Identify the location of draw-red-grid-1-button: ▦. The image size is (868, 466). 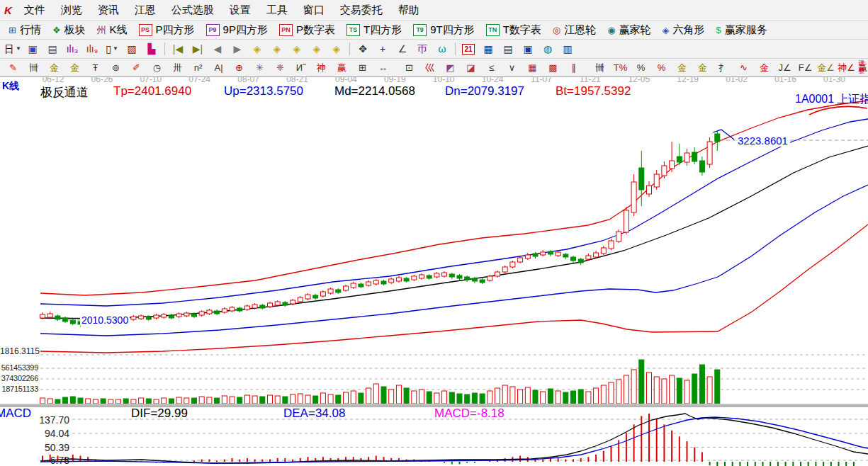
(533, 68).